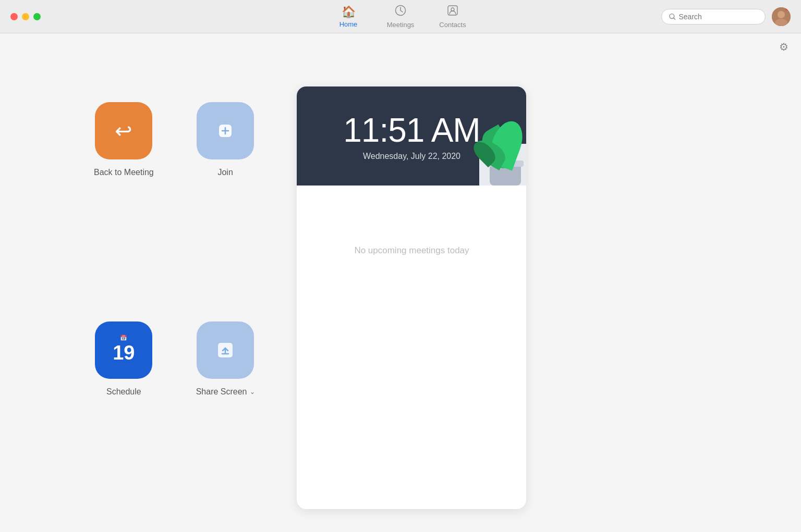 This screenshot has width=801, height=532. Describe the element at coordinates (26, 17) in the screenshot. I see `minimize-button` at that location.